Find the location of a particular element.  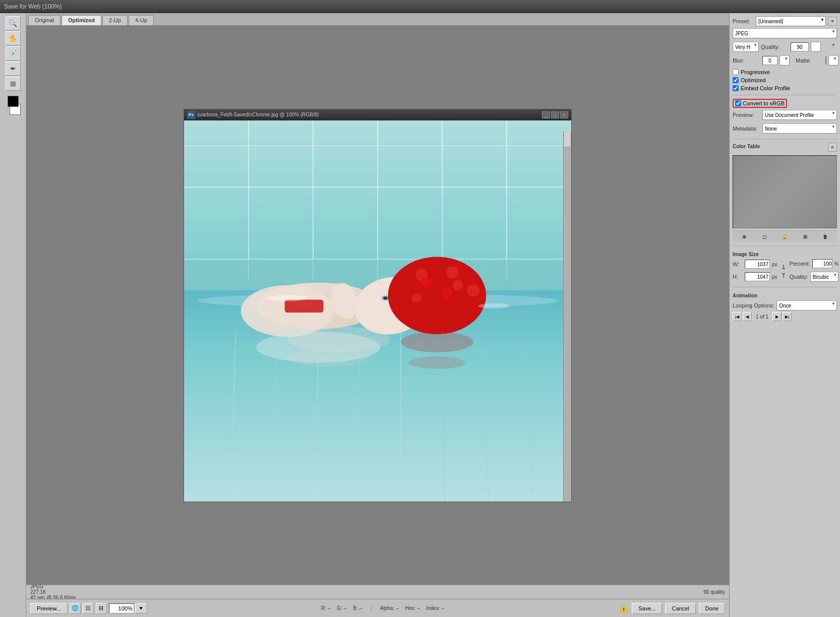

zoom-dropdown-btn: ▼ is located at coordinates (141, 608).